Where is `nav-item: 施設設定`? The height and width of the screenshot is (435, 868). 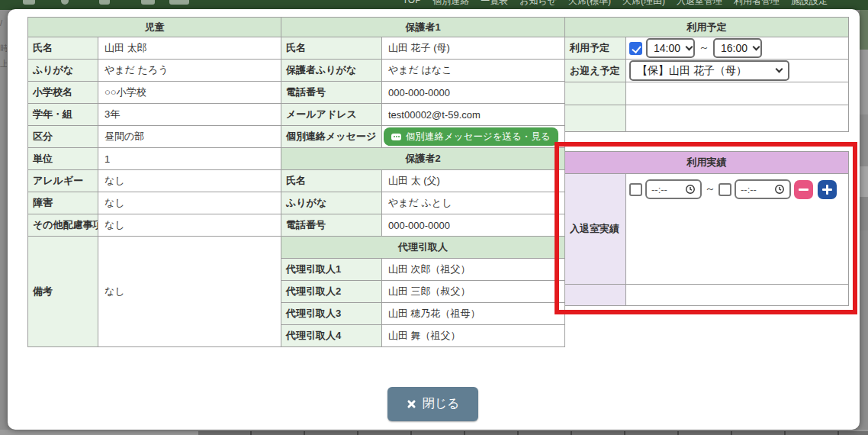 nav-item: 施設設定 is located at coordinates (809, 4).